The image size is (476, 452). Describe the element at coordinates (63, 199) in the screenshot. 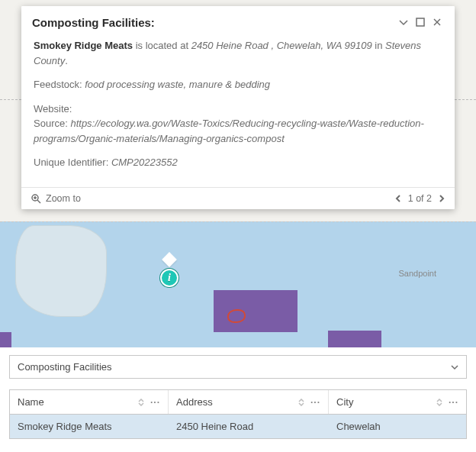

I see `zoom-to-label: Zoom to` at that location.